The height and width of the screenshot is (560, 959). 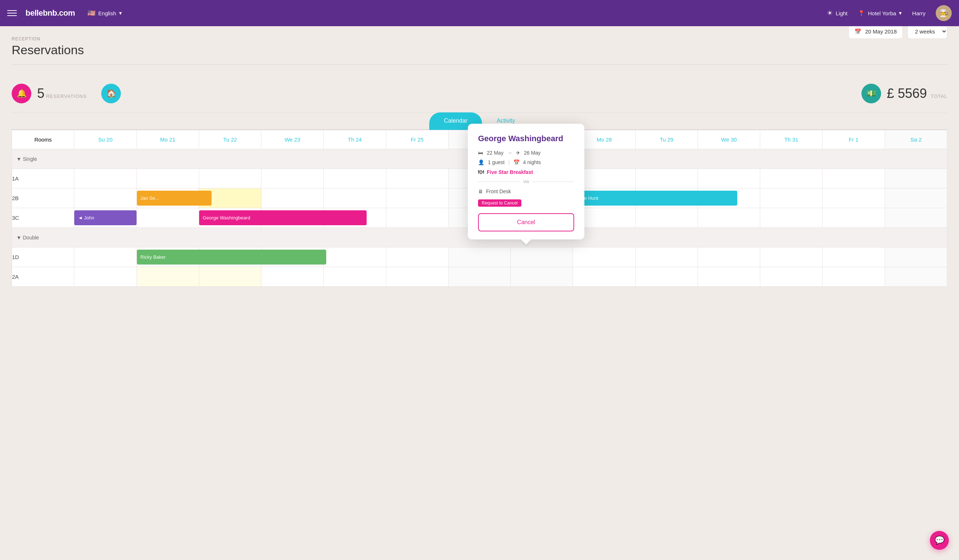 What do you see at coordinates (526, 202) in the screenshot?
I see `popup-cancel-tag-row: Request to Cancel` at bounding box center [526, 202].